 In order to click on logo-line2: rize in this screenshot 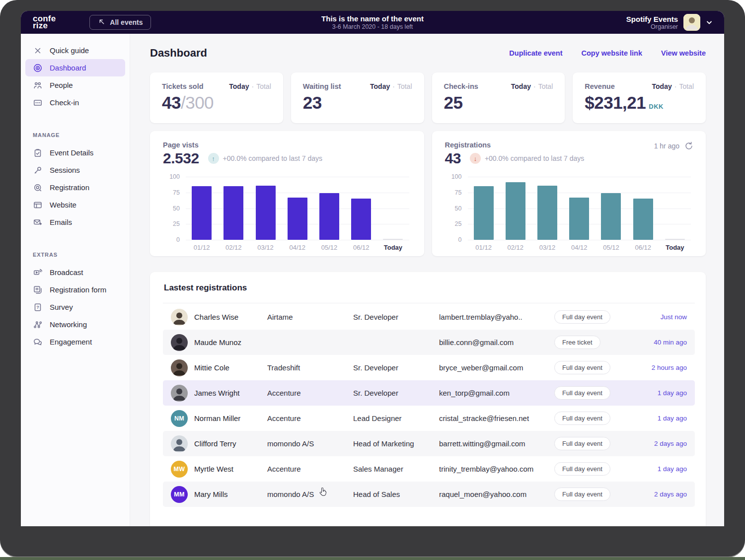, I will do `click(44, 26)`.